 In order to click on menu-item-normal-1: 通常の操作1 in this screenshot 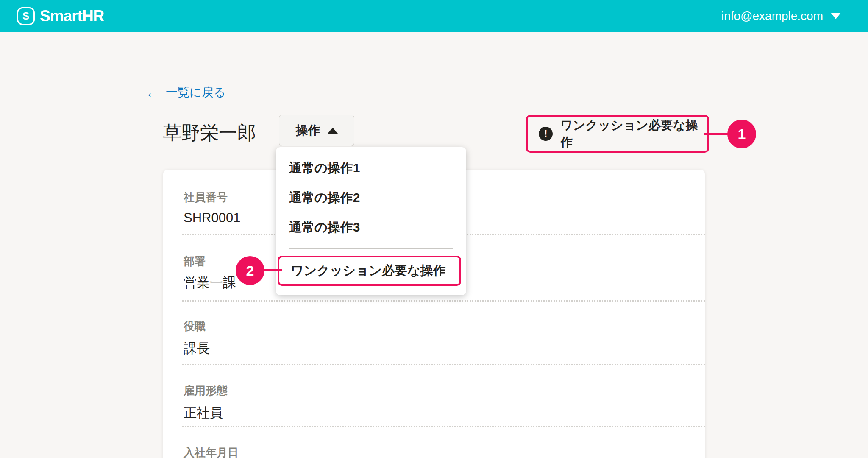, I will do `click(371, 168)`.